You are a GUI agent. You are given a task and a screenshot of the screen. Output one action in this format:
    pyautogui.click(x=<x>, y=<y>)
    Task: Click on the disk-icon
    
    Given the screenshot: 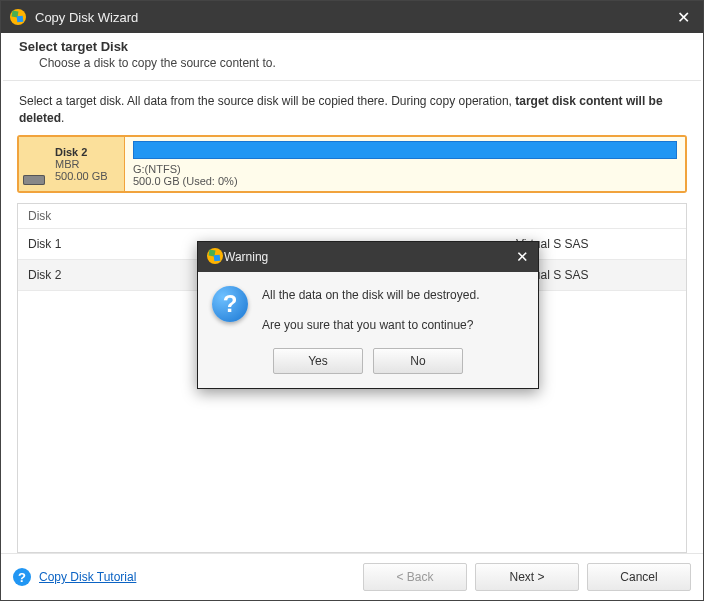 What is the action you would take?
    pyautogui.click(x=34, y=180)
    